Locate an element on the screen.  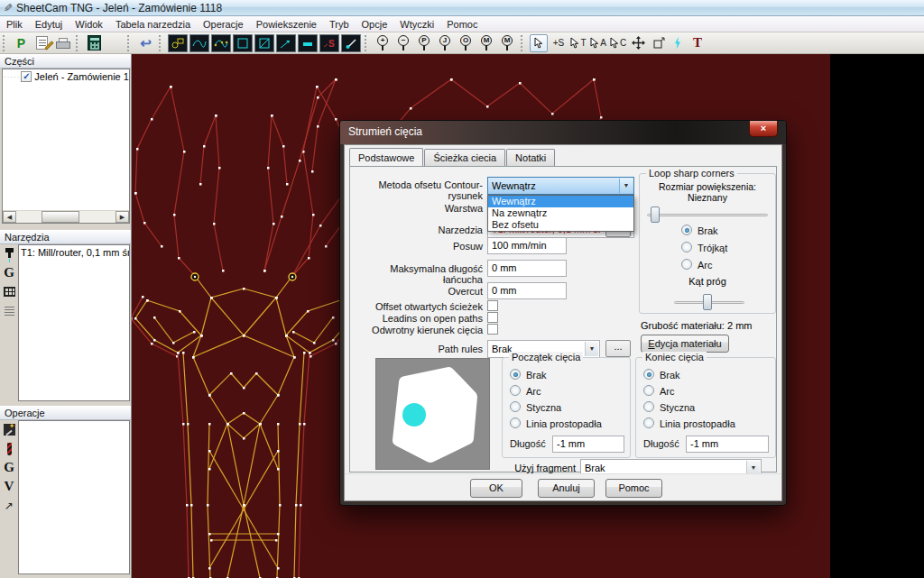
menu-edytuj: Edytuj is located at coordinates (49, 24).